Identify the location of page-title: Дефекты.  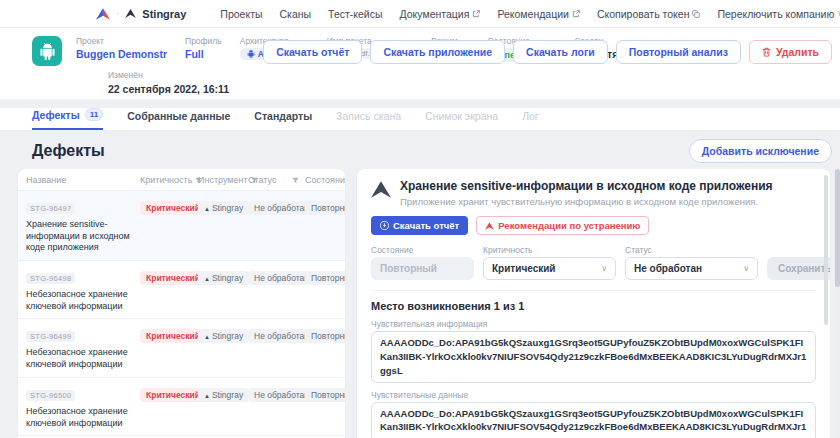
(68, 151).